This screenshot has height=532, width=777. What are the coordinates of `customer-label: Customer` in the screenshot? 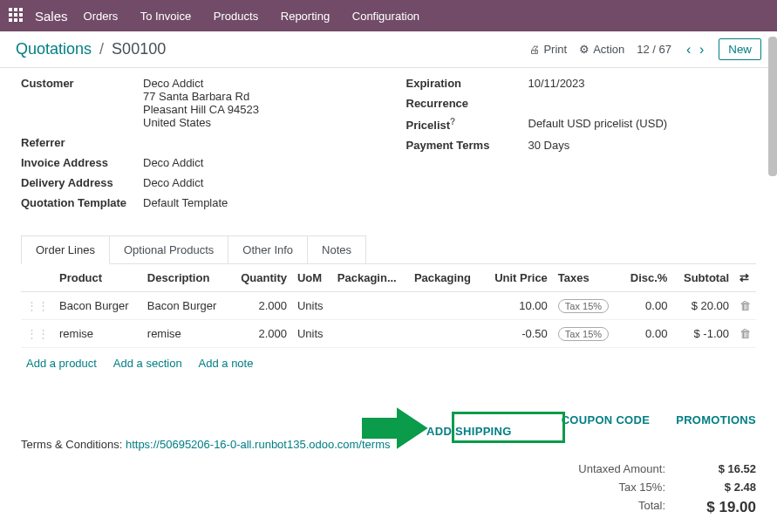 It's located at (82, 103).